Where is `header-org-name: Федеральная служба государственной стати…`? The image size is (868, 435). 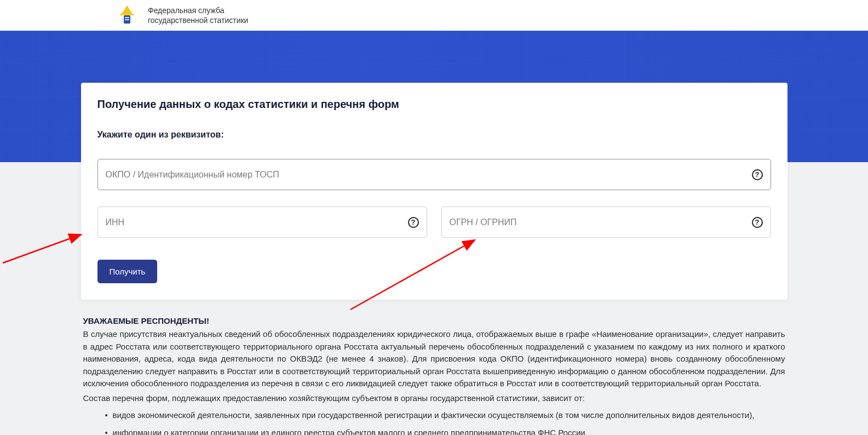 header-org-name: Федеральная служба государственной стати… is located at coordinates (198, 15).